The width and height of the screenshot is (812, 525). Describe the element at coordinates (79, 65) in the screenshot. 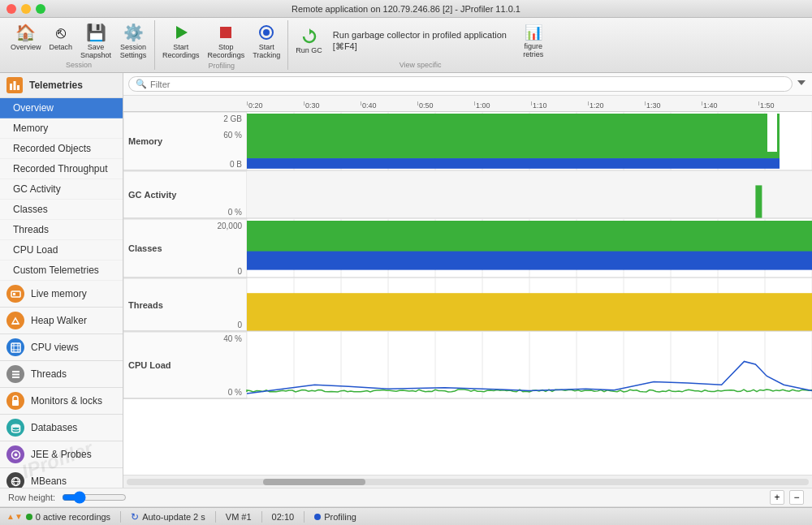

I see `session-group-label: Session` at that location.